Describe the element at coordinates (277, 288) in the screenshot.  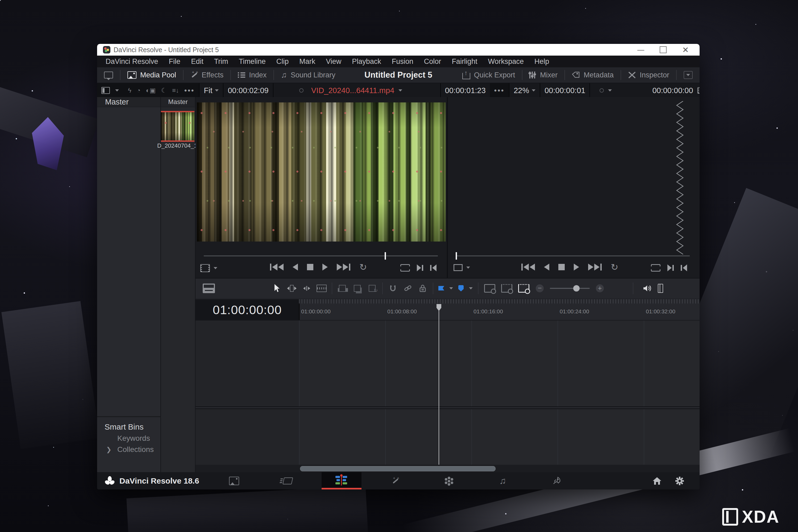
I see `selection-mode-button` at that location.